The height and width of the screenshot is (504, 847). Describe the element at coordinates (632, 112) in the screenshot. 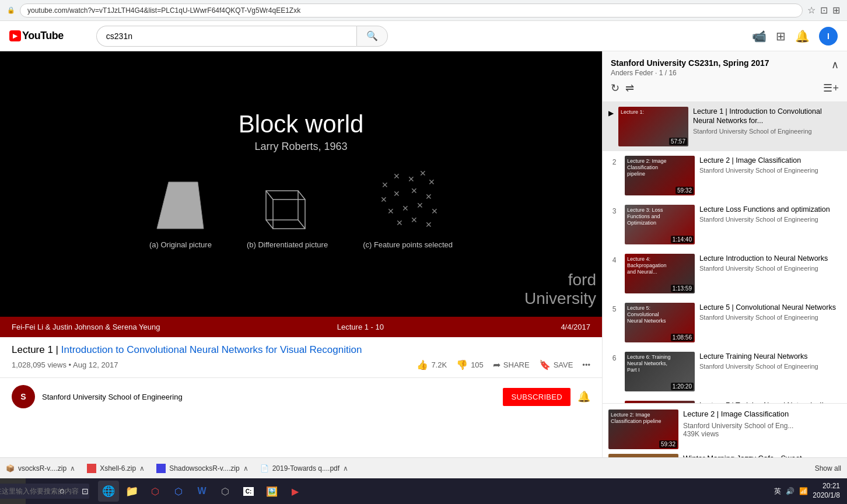

I see `thumb-label-1: Lecture 1:` at that location.